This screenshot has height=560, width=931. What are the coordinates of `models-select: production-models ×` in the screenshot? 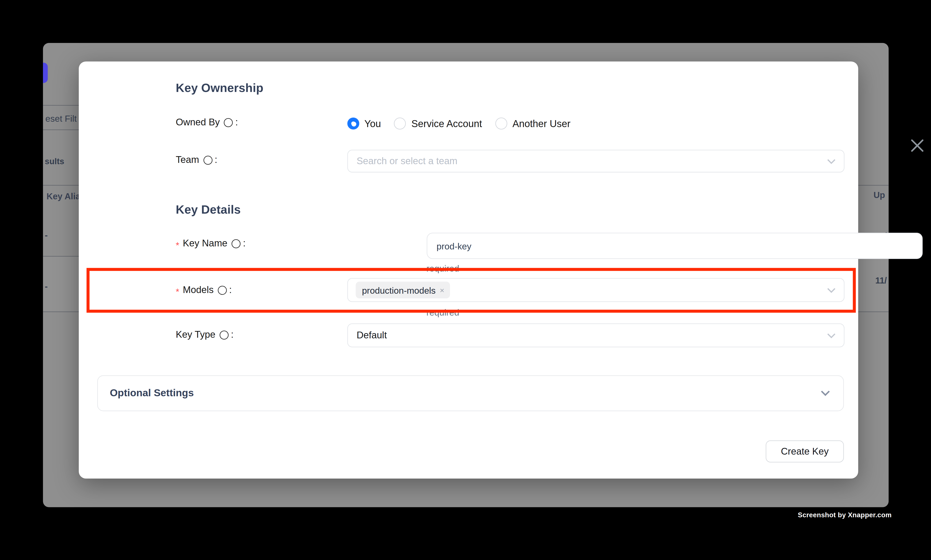 It's located at (596, 290).